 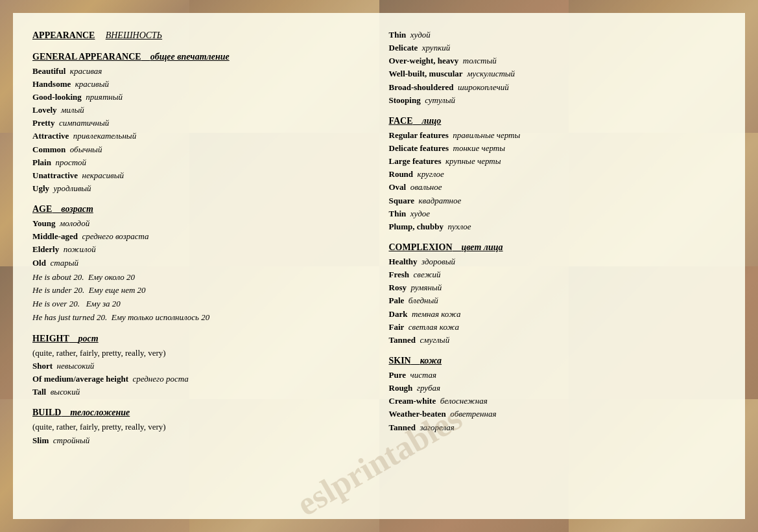 What do you see at coordinates (558, 67) in the screenshot?
I see `build-continuation: Thin худой Delicate хрупкий Over-weight,…` at bounding box center [558, 67].